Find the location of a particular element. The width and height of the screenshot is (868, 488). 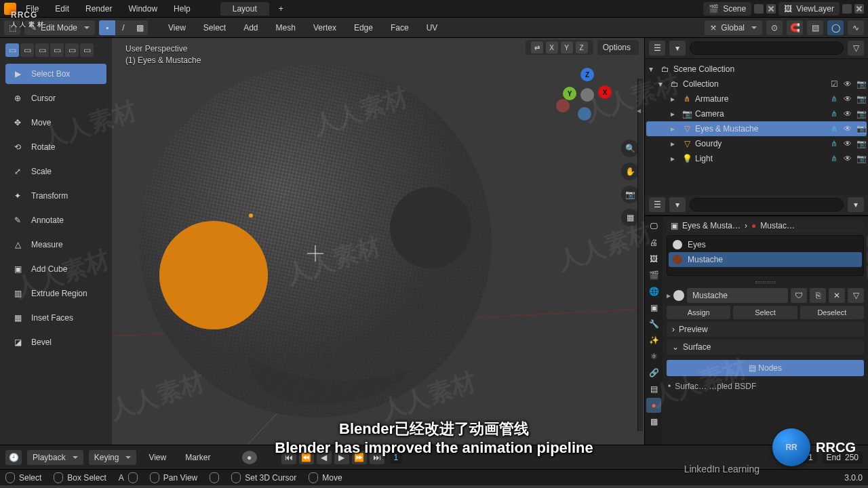

tool-rotate: ⟲Rotate is located at coordinates (56, 147).